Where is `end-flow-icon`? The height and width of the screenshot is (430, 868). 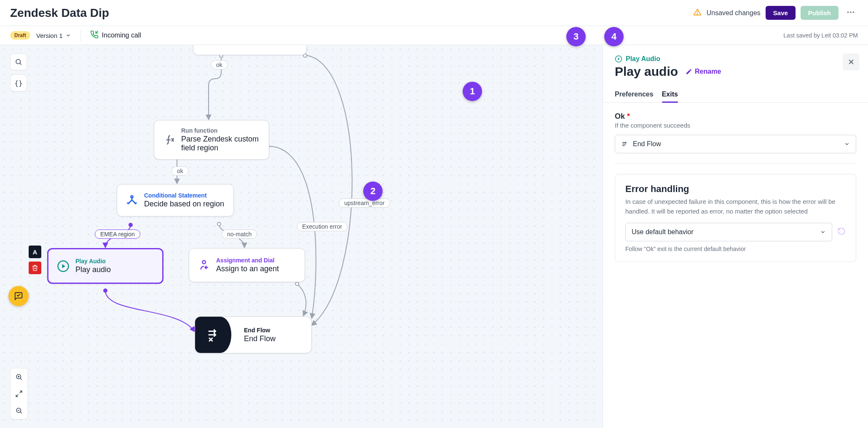 end-flow-icon is located at coordinates (213, 335).